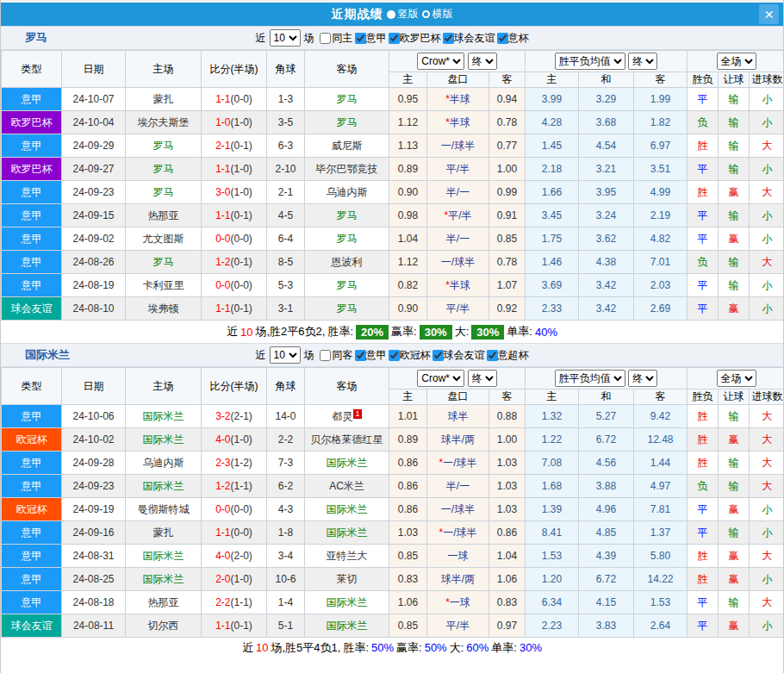 The image size is (784, 673). What do you see at coordinates (403, 14) in the screenshot?
I see `layout-radio-vertical: 竖版` at bounding box center [403, 14].